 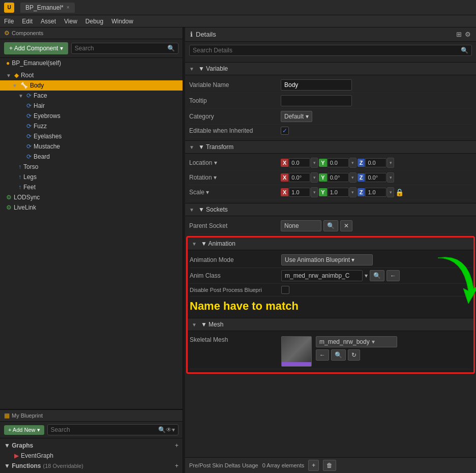 I want to click on add-component-button: + Add Component ▾, so click(x=36, y=48).